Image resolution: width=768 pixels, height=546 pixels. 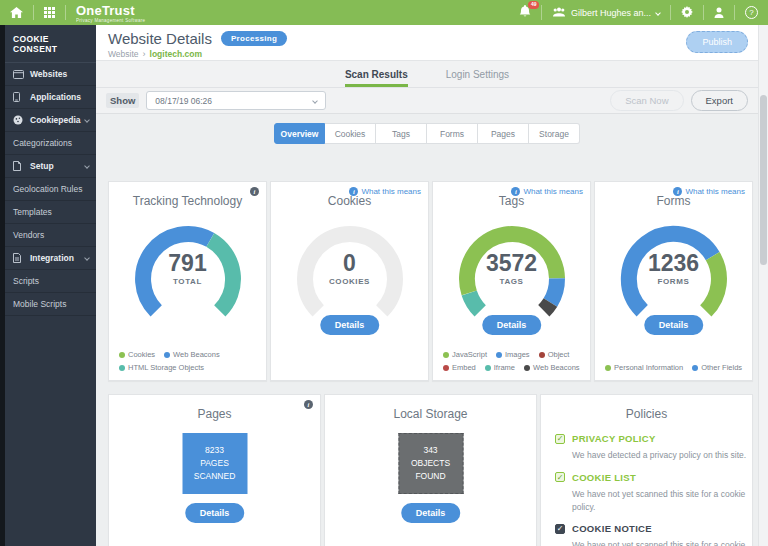 I want to click on brand-logo: OneTrust Privacy Management Software, so click(x=110, y=13).